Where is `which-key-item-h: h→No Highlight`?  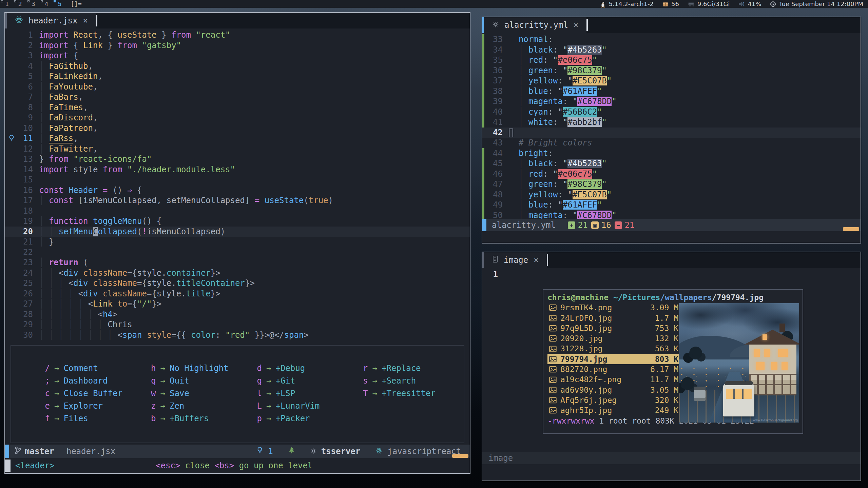 which-key-item-h: h→No Highlight is located at coordinates (199, 368).